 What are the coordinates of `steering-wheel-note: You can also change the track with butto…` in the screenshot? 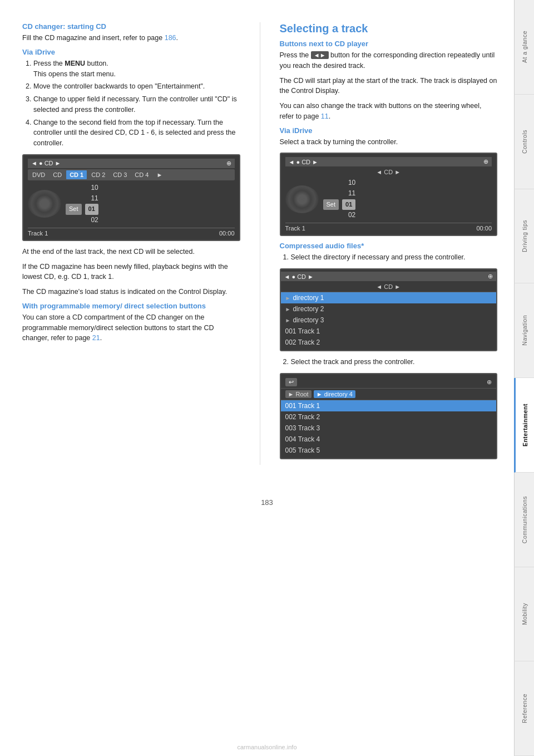 It's located at (389, 111).